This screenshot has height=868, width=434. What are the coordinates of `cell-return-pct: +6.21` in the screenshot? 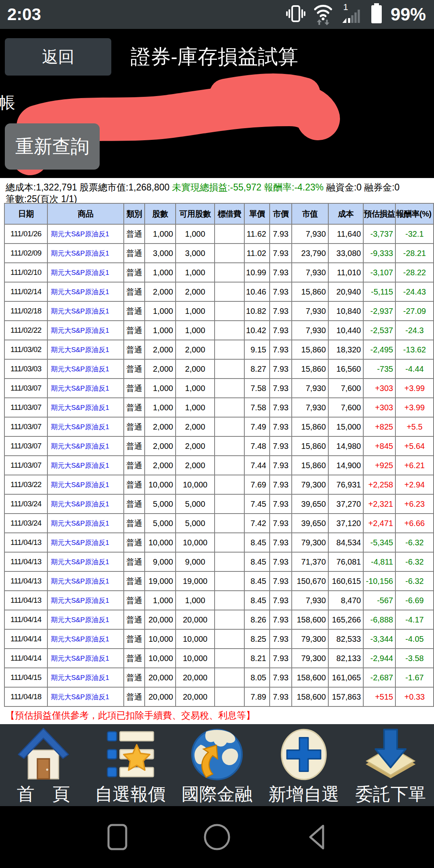 It's located at (415, 465).